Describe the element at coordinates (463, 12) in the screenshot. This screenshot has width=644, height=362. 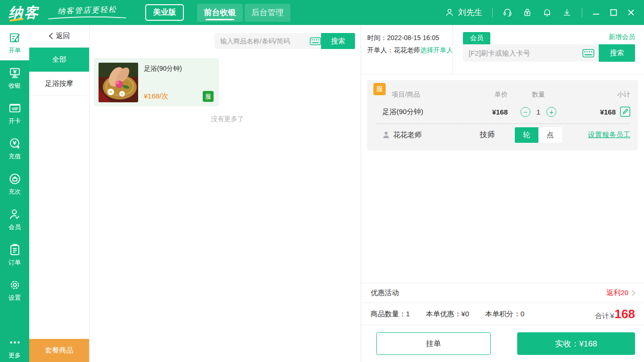
I see `current-user: 刘先生` at that location.